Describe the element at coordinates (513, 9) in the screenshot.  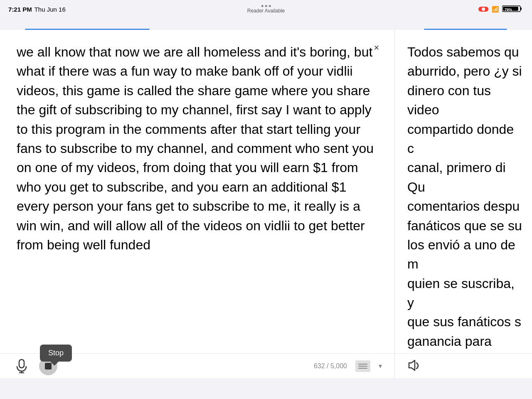
I see `battery-percent: 79%` at that location.